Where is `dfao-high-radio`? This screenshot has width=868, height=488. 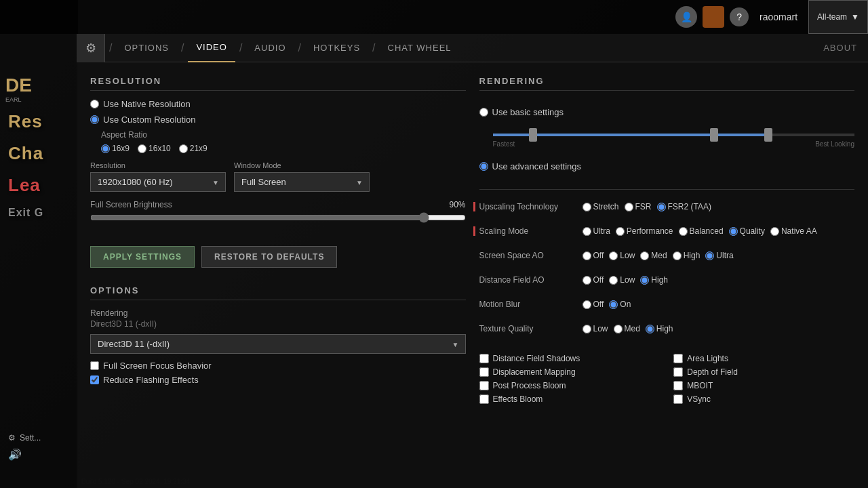 dfao-high-radio is located at coordinates (644, 281).